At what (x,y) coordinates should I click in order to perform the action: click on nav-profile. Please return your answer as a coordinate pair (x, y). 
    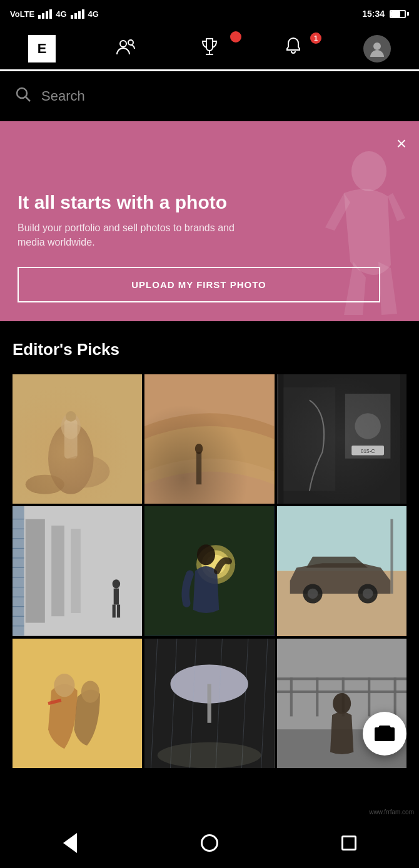
    Looking at the image, I should click on (377, 49).